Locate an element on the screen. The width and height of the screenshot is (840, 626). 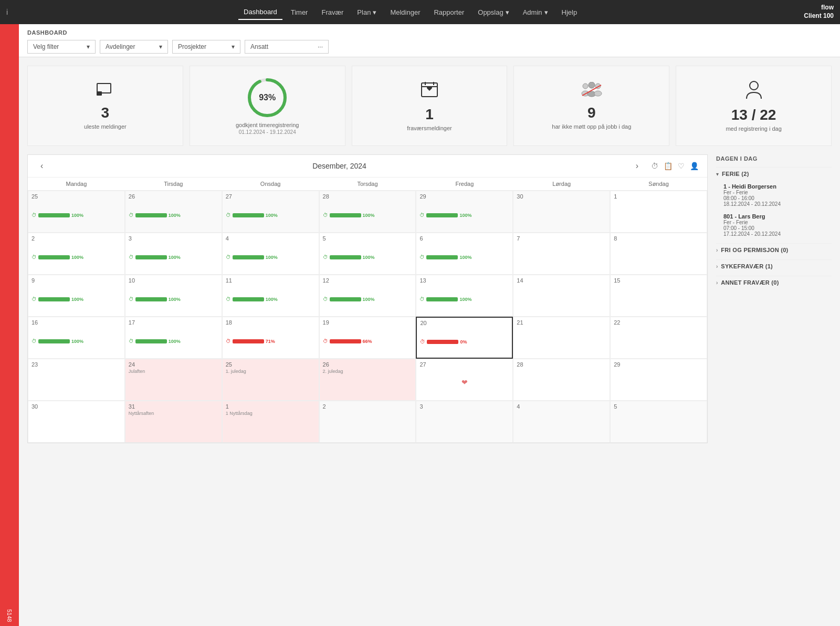
nav-oppslag: Oppslag ▾ is located at coordinates (494, 13).